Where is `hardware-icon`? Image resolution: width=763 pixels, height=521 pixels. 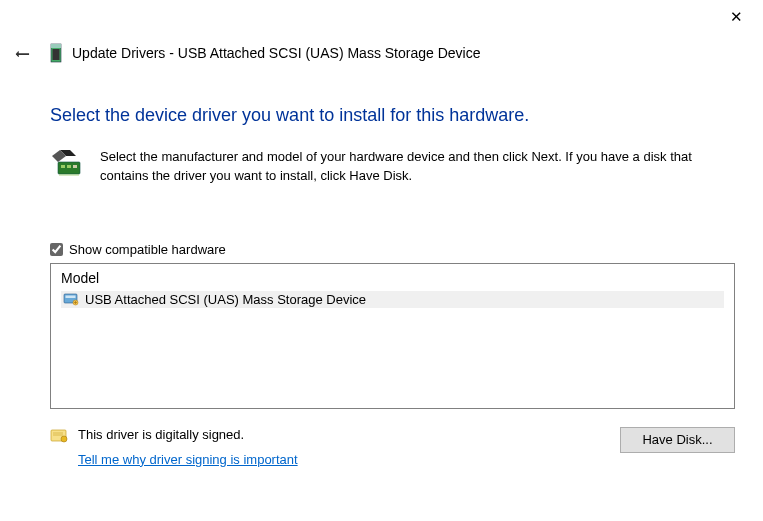 hardware-icon is located at coordinates (68, 164).